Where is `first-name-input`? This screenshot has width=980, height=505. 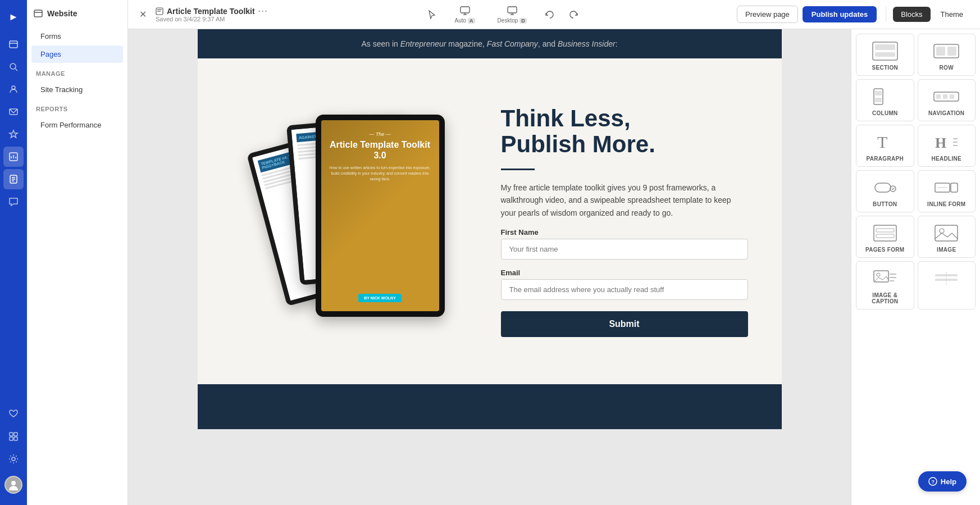 first-name-input is located at coordinates (625, 249).